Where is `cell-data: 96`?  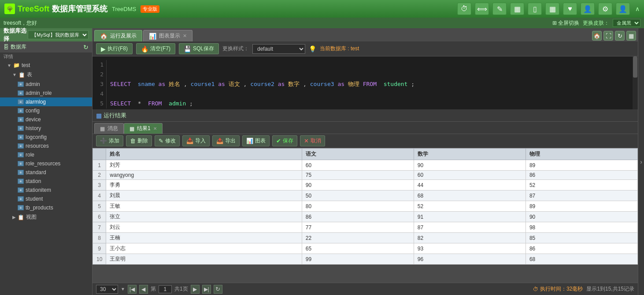
cell-data: 96 is located at coordinates (470, 259).